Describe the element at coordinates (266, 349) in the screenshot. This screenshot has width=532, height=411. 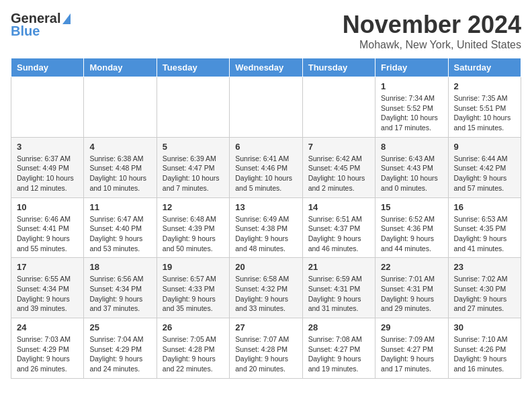
I see `calendar-cell: 27Sunrise: 7:07 AM Sunset: 4:28 PM Dayli…` at that location.